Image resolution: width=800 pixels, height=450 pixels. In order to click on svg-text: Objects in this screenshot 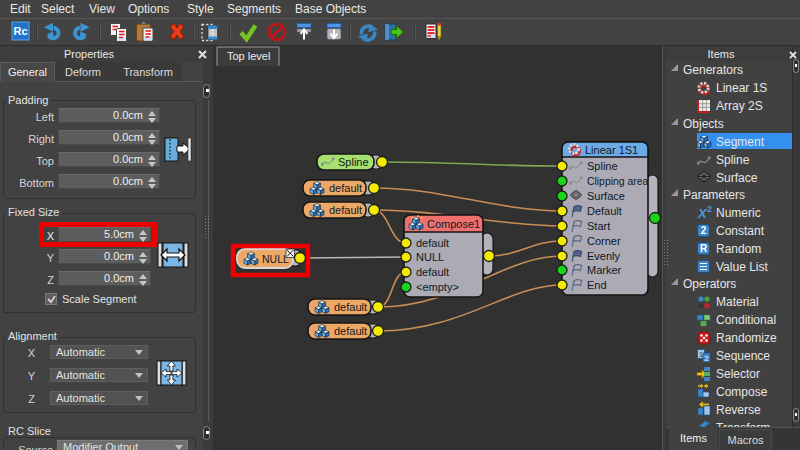, I will do `click(704, 124)`.